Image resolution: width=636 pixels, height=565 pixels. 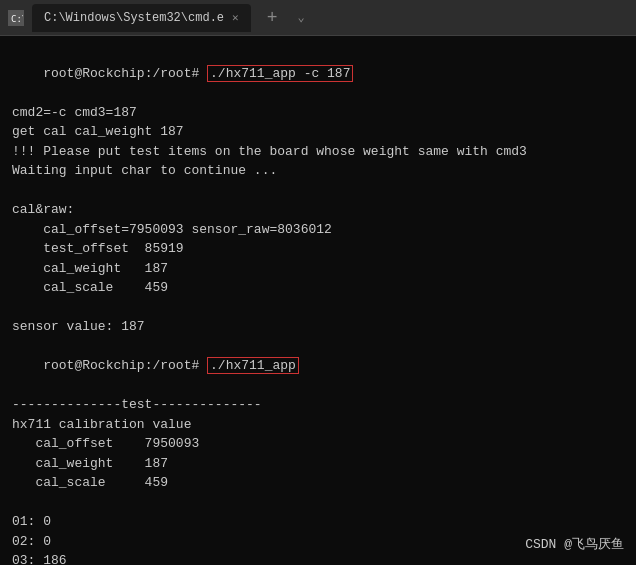 I want to click on terminal-line: hx711 calibration value, so click(x=318, y=425).